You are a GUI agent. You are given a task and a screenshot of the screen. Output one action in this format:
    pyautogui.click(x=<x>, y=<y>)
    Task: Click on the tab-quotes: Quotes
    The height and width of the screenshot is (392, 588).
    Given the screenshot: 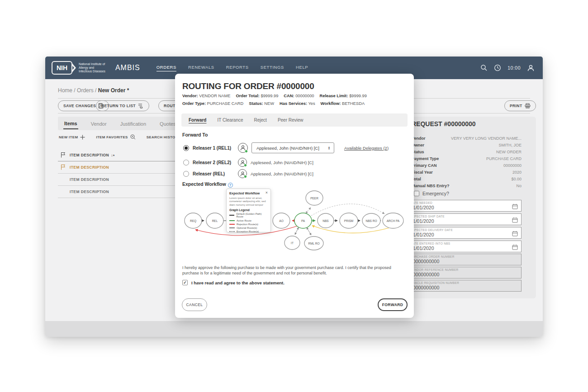 What is the action you would take?
    pyautogui.click(x=167, y=124)
    